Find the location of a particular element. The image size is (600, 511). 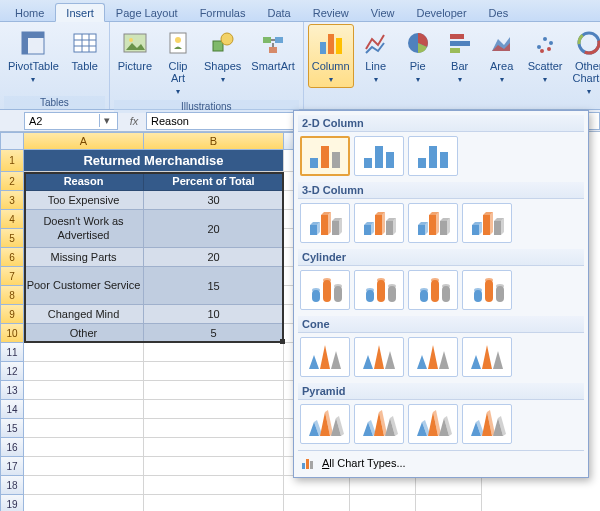

table-cell-reason: Other is located at coordinates (84, 334).